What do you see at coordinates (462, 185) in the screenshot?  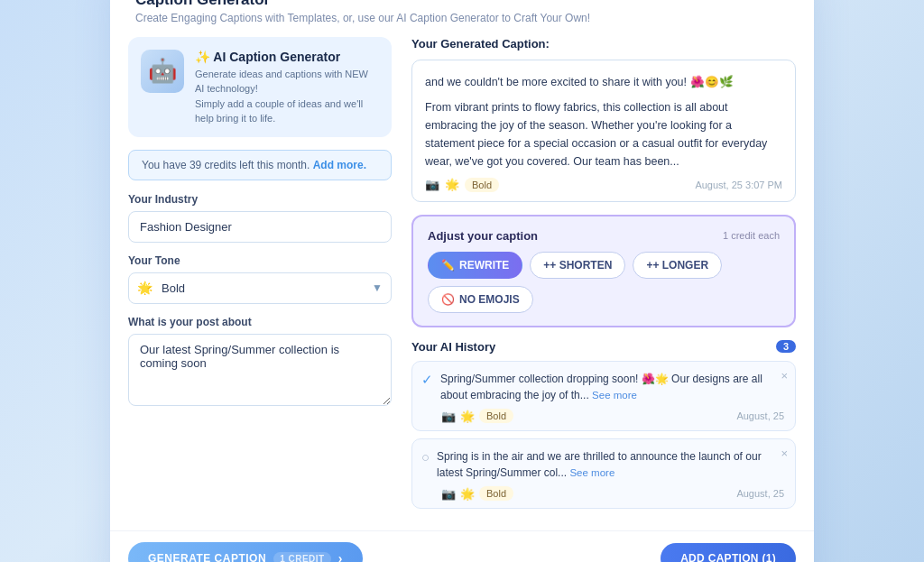 I see `caption-meta-left: 📷 🌟 Bold` at bounding box center [462, 185].